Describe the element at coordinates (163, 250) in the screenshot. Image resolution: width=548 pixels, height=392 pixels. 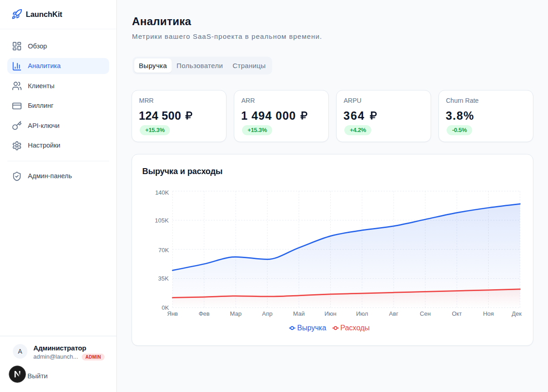
I see `svg-text: 70K` at that location.